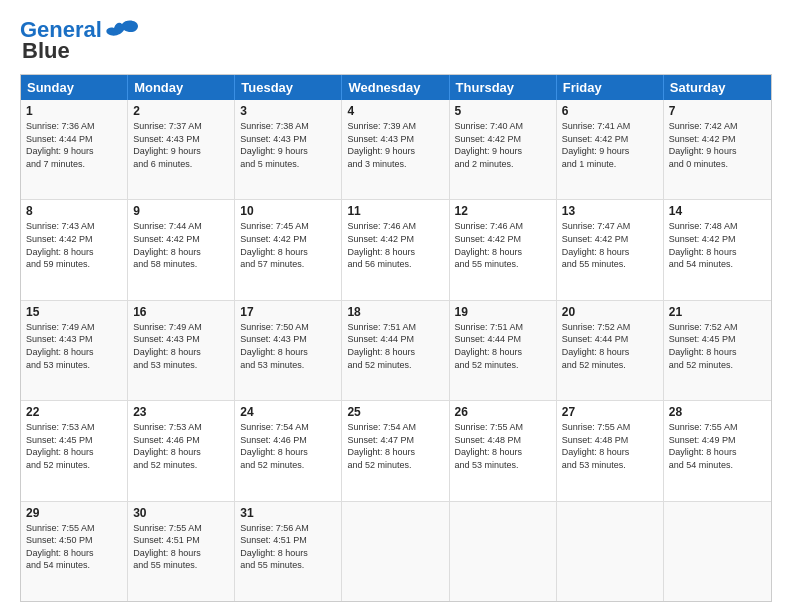 This screenshot has height=612, width=792. I want to click on calendar-header-cell: Wednesday, so click(396, 88).